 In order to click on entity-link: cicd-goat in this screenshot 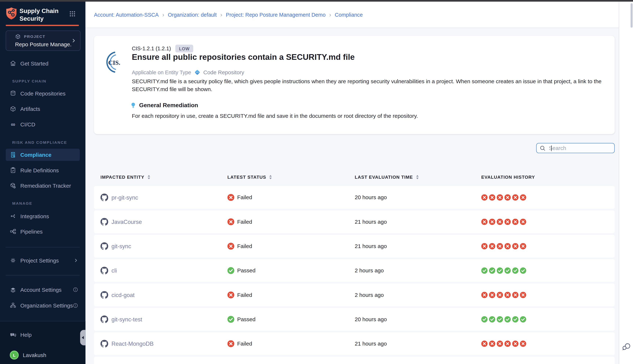, I will do `click(123, 295)`.